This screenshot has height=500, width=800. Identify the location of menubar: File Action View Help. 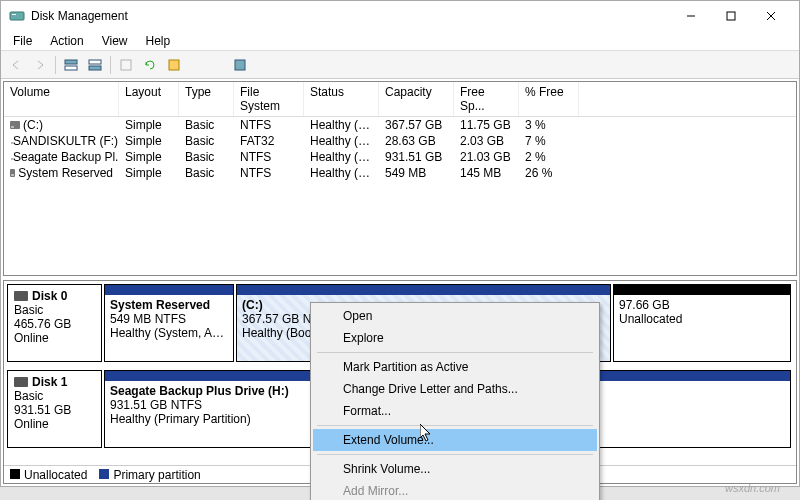
(400, 41).